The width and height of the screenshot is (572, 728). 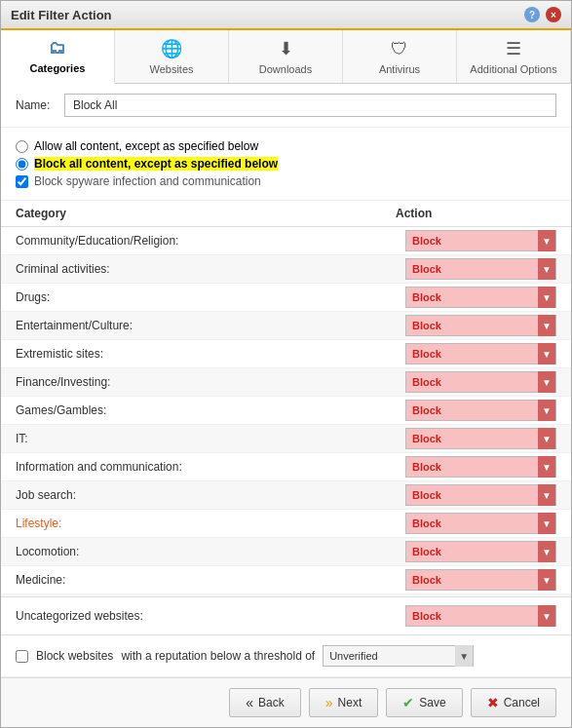 I want to click on block-radio, so click(x=21, y=164).